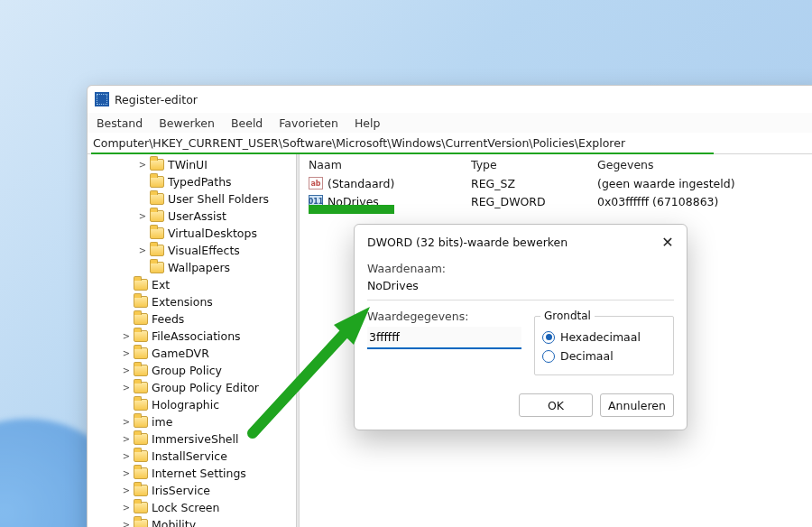 The image size is (812, 527). What do you see at coordinates (173, 522) in the screenshot?
I see `tree-label: Mobility` at bounding box center [173, 522].